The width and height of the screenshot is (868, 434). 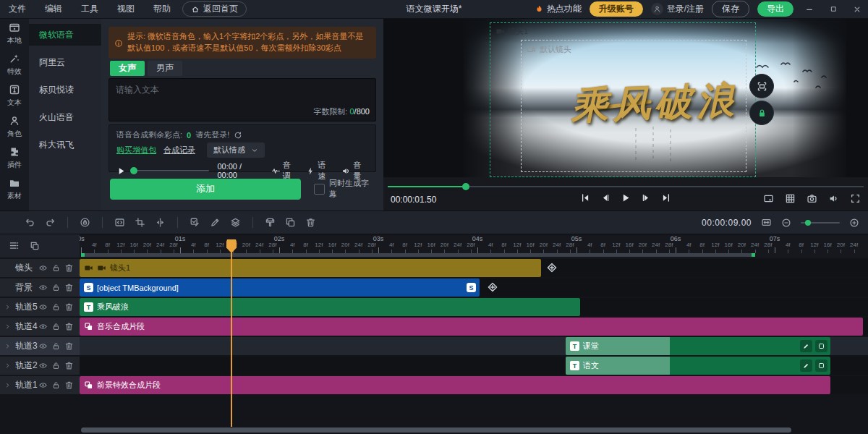 I want to click on rail-item-本地: 本地, so click(x=14, y=33).